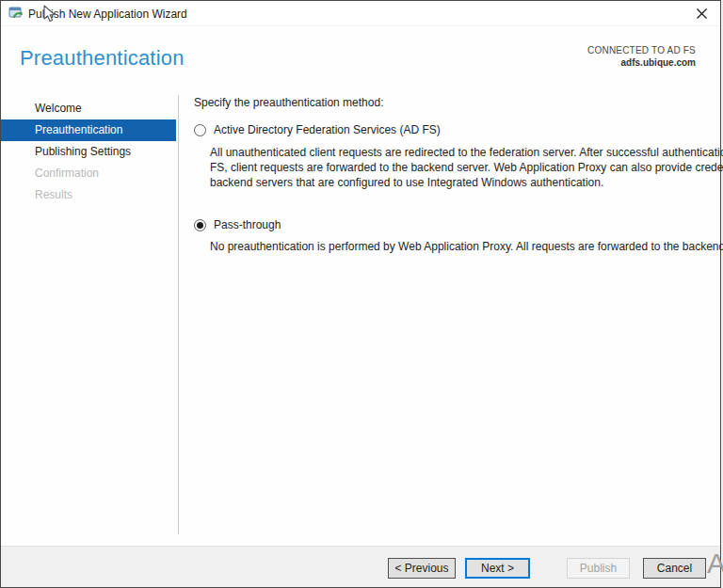  Describe the element at coordinates (422, 568) in the screenshot. I see `previous-button: < Previous` at that location.